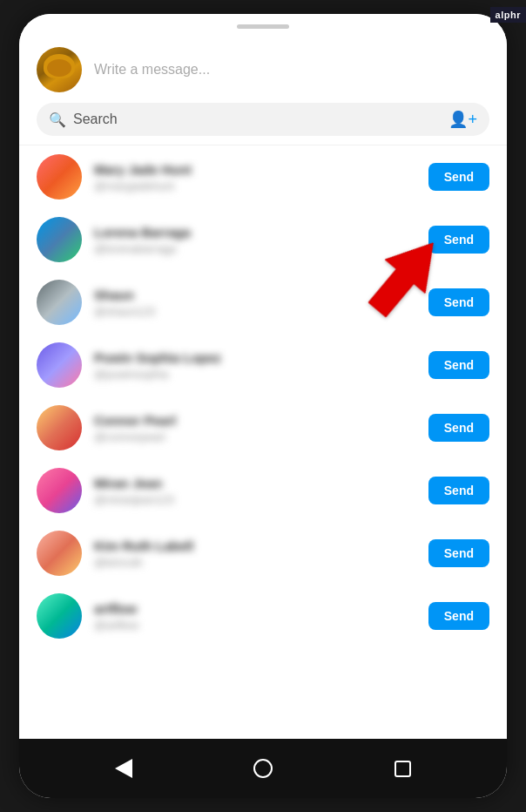 This screenshot has width=526, height=812. I want to click on contact-name: Miran Jean, so click(261, 483).